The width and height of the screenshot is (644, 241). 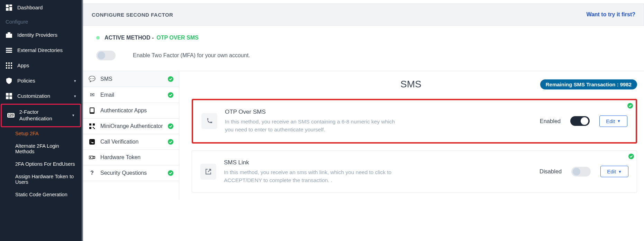 What do you see at coordinates (415, 84) in the screenshot?
I see `panel-header: SMS Remaining SMS Transaction : 9982` at bounding box center [415, 84].